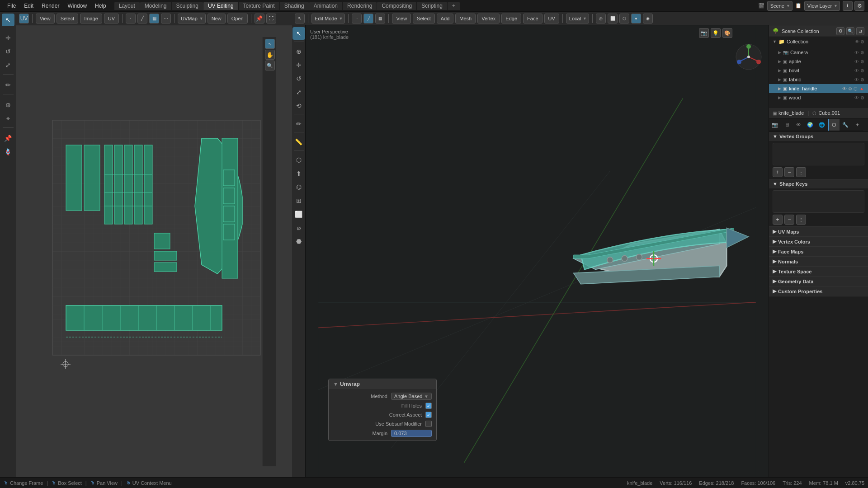 The width and height of the screenshot is (868, 488). What do you see at coordinates (299, 187) in the screenshot?
I see `3d-bevel-tool: ⌬` at bounding box center [299, 187].